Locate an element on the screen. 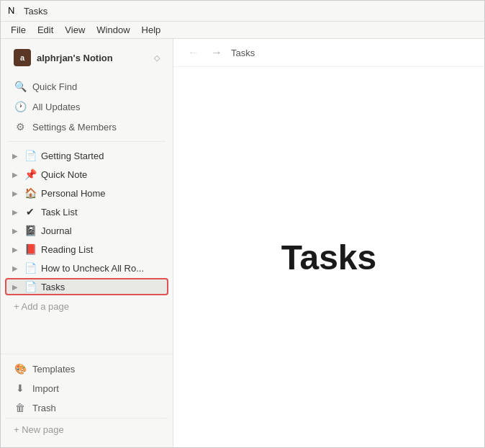  new-page-button: + New page is located at coordinates (86, 429).